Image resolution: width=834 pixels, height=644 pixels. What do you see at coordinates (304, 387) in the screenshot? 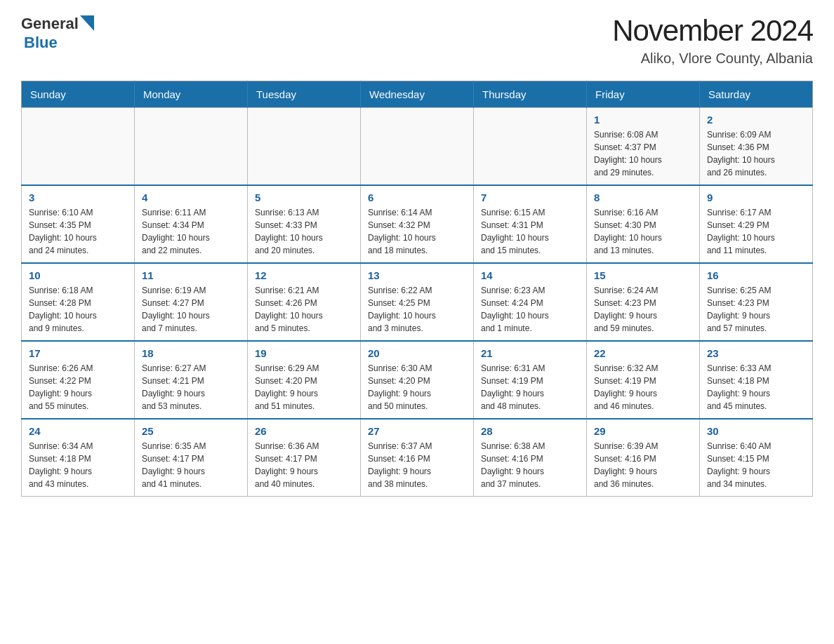
I see `day-info: Sunrise: 6:29 AMSunset: 4:20 PMDaylight:…` at bounding box center [304, 387].